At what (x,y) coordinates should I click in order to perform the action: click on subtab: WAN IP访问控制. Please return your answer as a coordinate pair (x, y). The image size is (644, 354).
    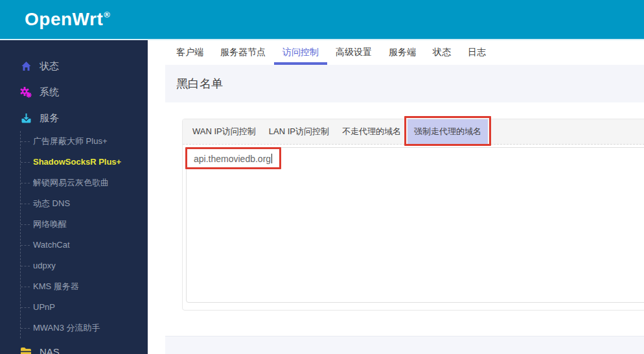
    Looking at the image, I should click on (224, 132).